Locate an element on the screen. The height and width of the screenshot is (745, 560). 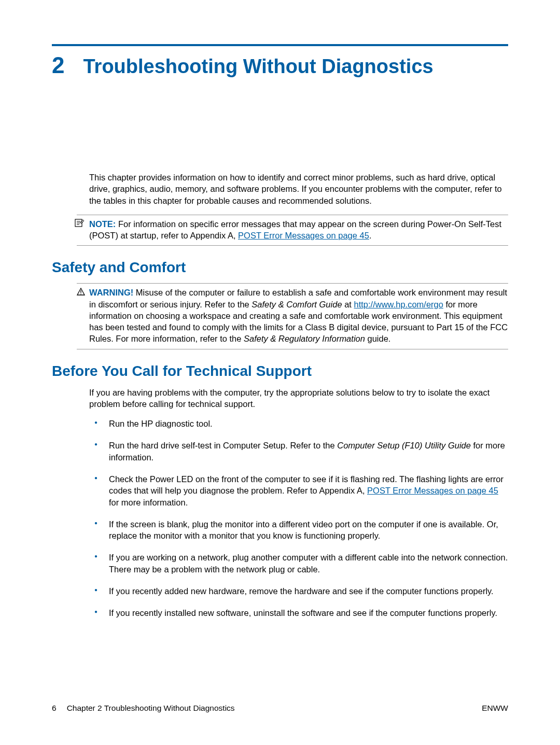
page-footer: 6 Chapter 2 Troubleshooting Without Diag… is located at coordinates (280, 708).